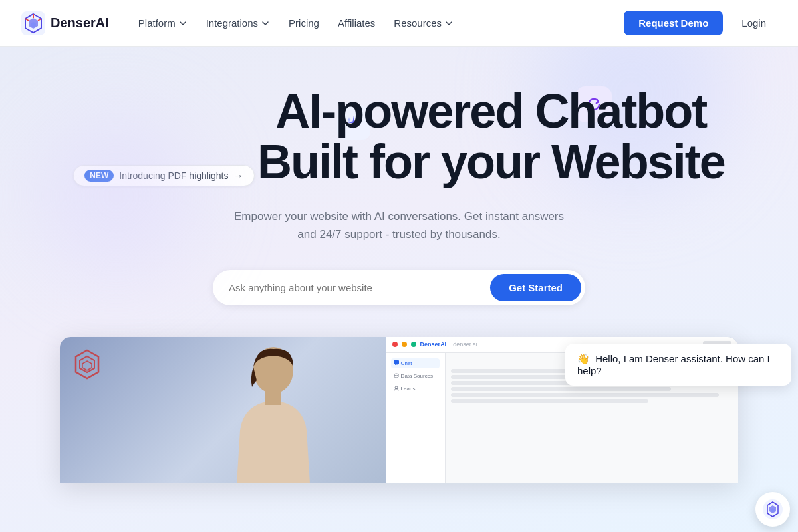  I want to click on chevron-down-icon, so click(183, 23).